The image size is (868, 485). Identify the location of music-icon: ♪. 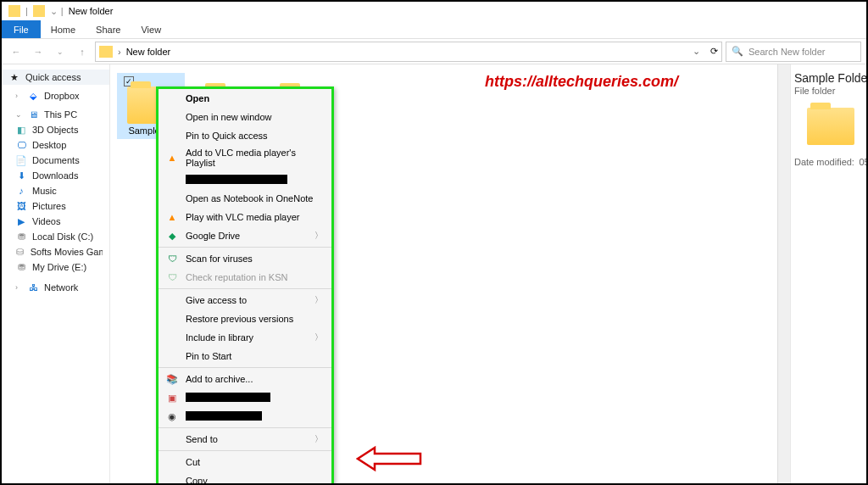
(21, 191).